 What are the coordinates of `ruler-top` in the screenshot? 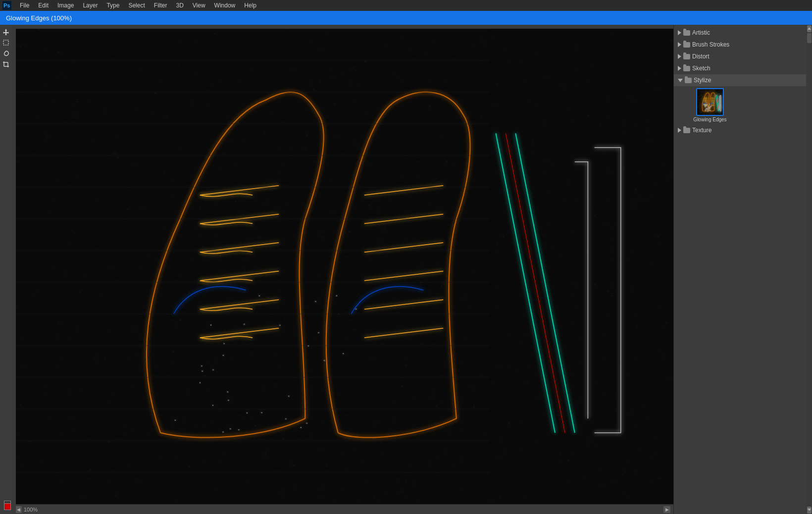 It's located at (345, 27).